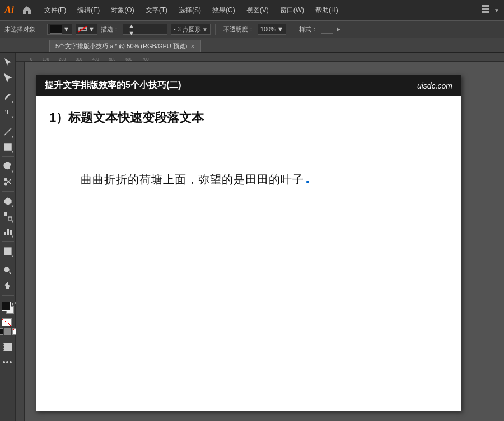 This screenshot has width=504, height=421. I want to click on recolor-tool-button: ▼, so click(8, 201).